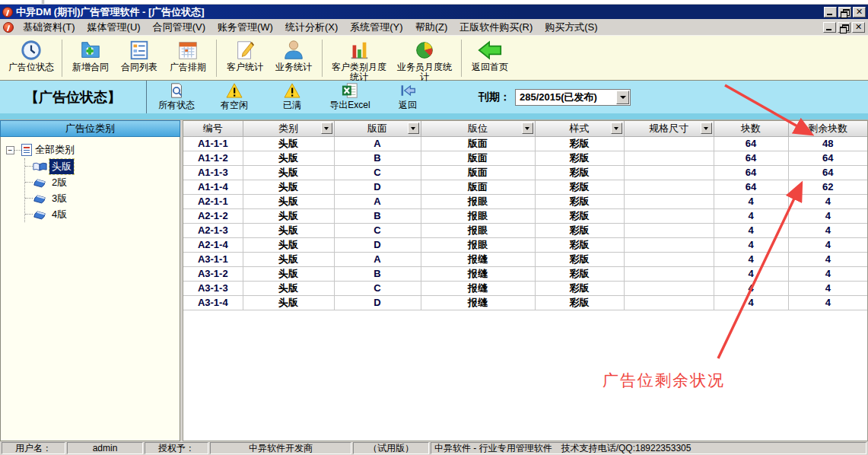  What do you see at coordinates (40, 167) in the screenshot?
I see `open-book-icon` at bounding box center [40, 167].